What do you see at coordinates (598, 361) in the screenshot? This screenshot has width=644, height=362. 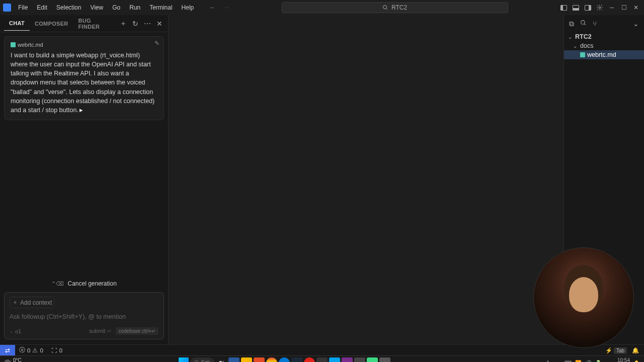 I see `tray-battery-icon: 🔋` at bounding box center [598, 361].